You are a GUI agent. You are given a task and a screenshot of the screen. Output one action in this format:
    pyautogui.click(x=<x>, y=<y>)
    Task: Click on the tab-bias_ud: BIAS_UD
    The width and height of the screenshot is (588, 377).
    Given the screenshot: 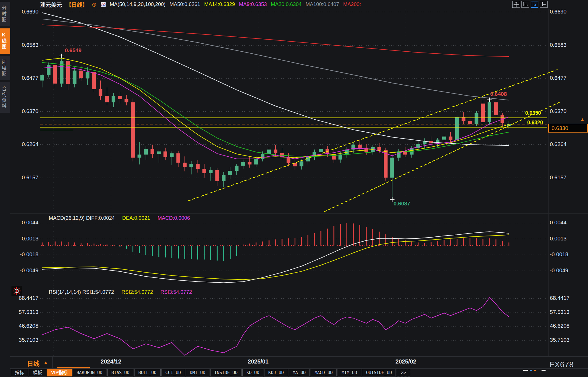 What is the action you would take?
    pyautogui.click(x=120, y=373)
    